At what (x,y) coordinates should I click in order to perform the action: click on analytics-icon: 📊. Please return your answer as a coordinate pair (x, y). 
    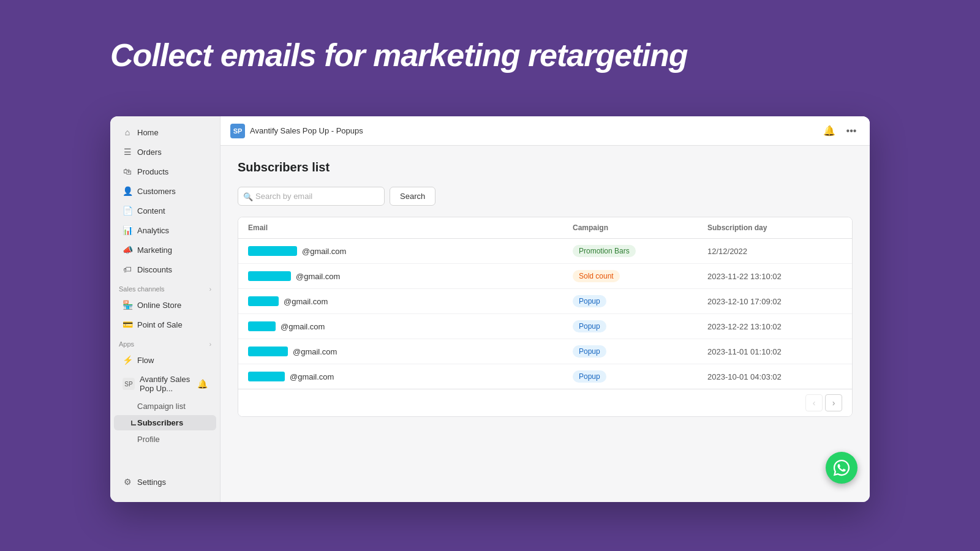
    Looking at the image, I should click on (127, 230).